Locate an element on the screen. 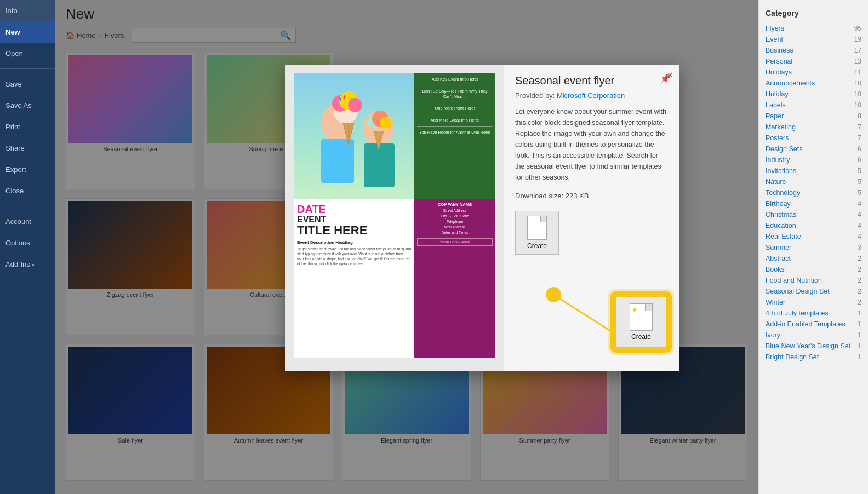 The width and height of the screenshot is (868, 494). category-item: Abstract2 is located at coordinates (813, 259).